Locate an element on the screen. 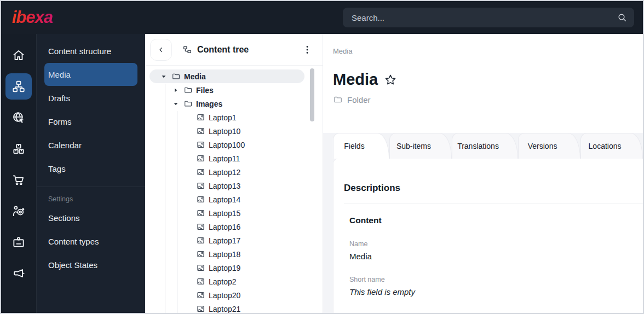  rail-item-dashboard is located at coordinates (19, 55).